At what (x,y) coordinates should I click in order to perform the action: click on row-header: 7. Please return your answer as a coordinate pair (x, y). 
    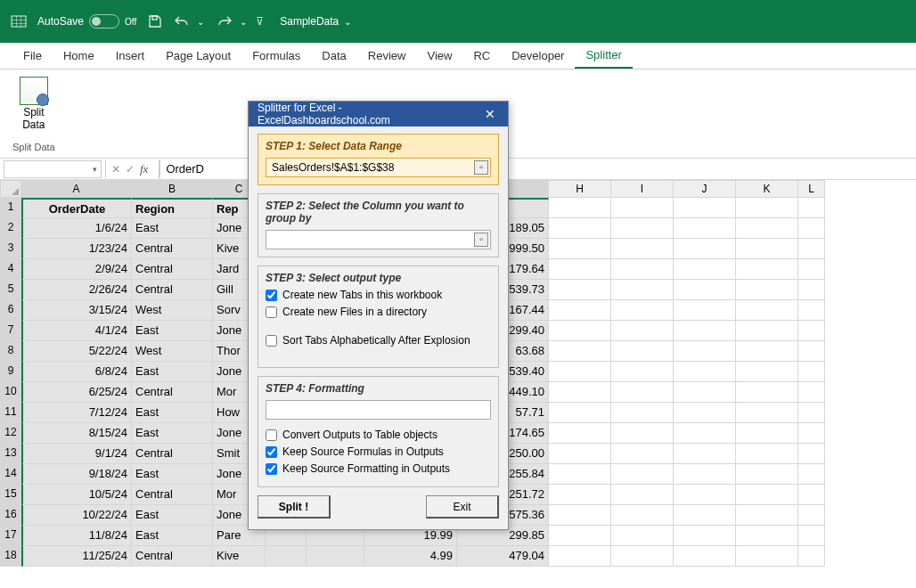
    Looking at the image, I should click on (11, 331).